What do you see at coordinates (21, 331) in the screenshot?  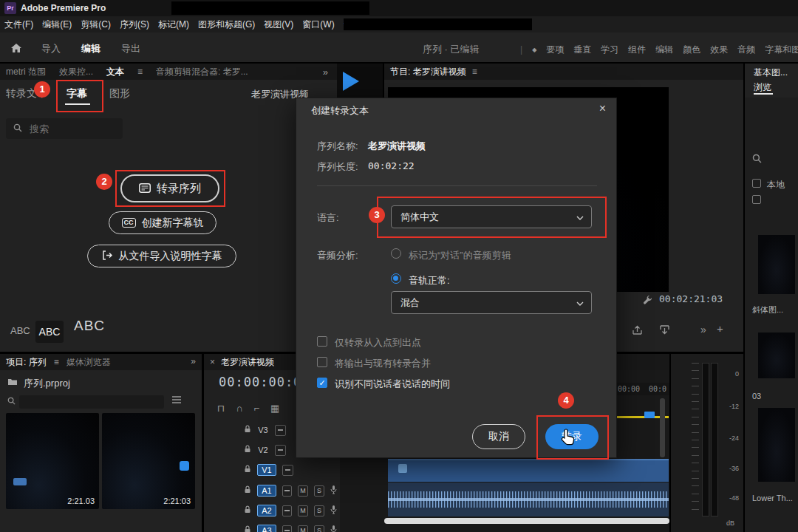 I see `caption-style-none: ABC` at bounding box center [21, 331].